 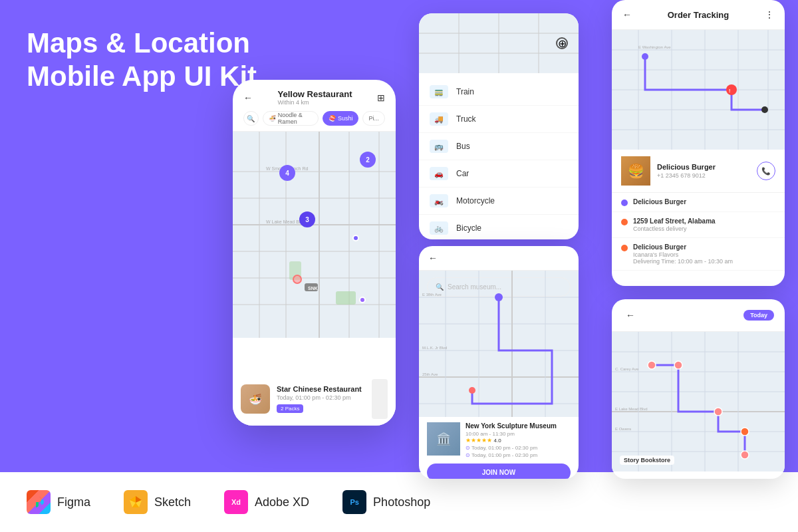 I want to click on museum-hours: 10:00 am - 11:30 pm, so click(x=518, y=434).